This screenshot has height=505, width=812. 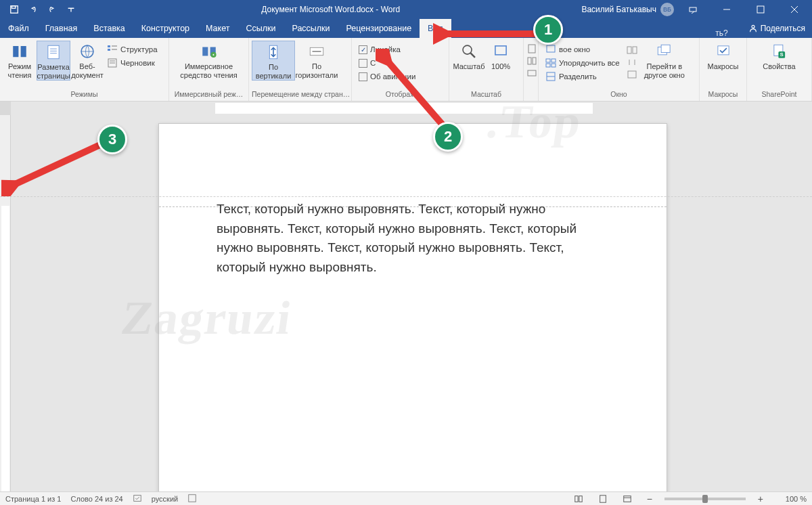 What do you see at coordinates (548, 30) in the screenshot?
I see `annotation-badge-1: 1` at bounding box center [548, 30].